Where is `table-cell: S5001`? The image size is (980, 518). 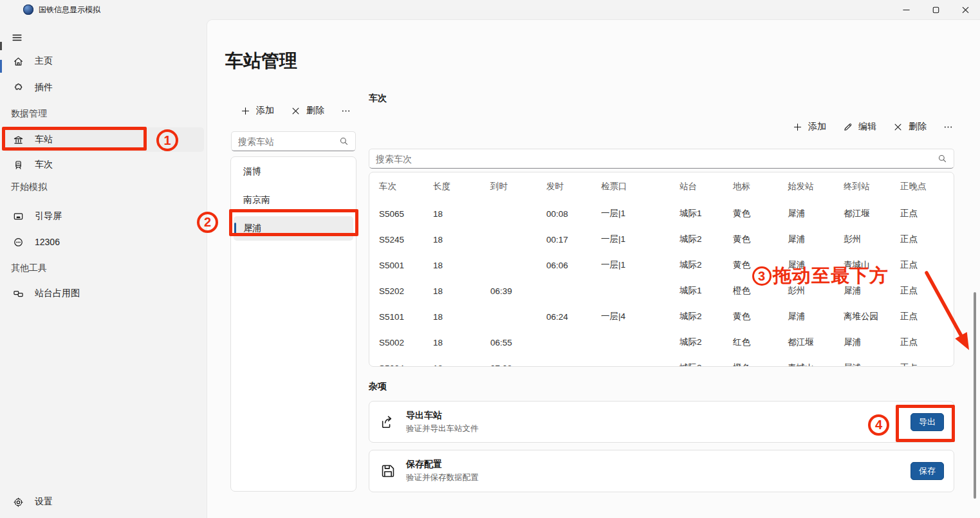 table-cell: S5001 is located at coordinates (406, 265).